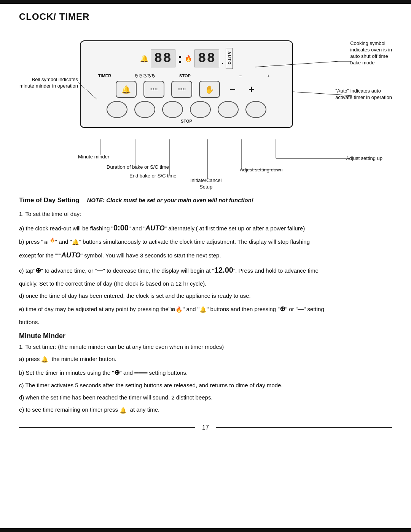  Describe the element at coordinates (301, 309) in the screenshot. I see `minus-icon-e: —` at that location.